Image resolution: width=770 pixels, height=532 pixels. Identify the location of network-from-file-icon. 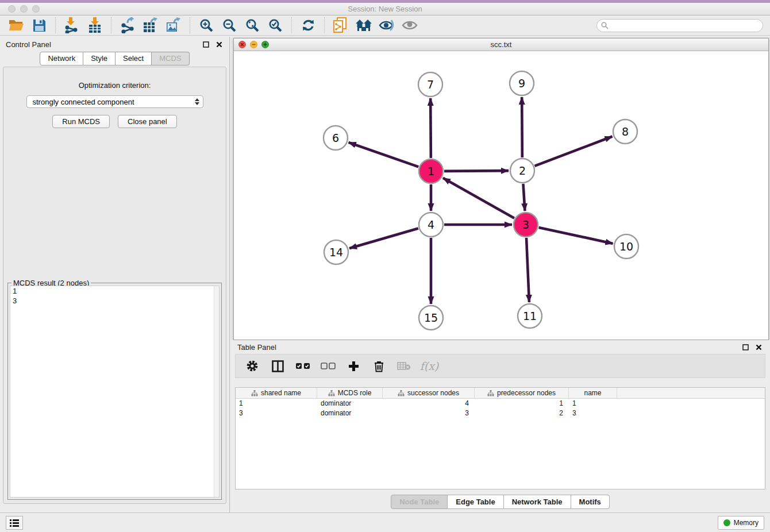
(341, 25).